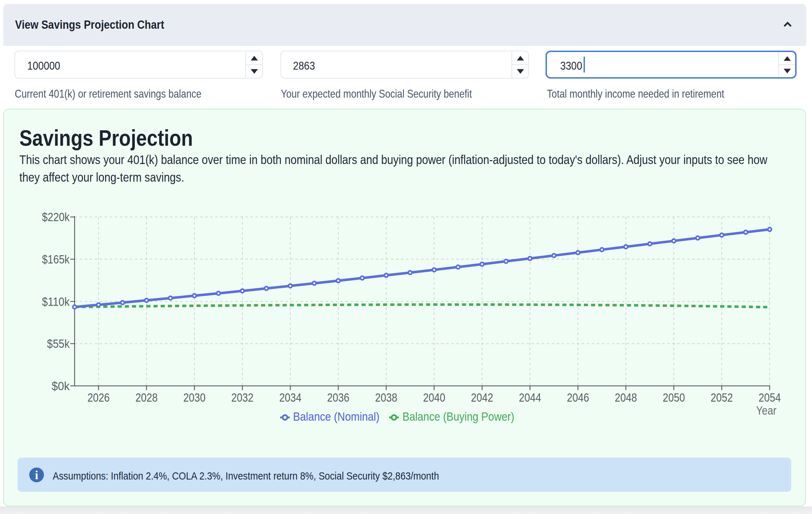 Image resolution: width=812 pixels, height=514 pixels. Describe the element at coordinates (722, 398) in the screenshot. I see `svg-text: 2052` at that location.